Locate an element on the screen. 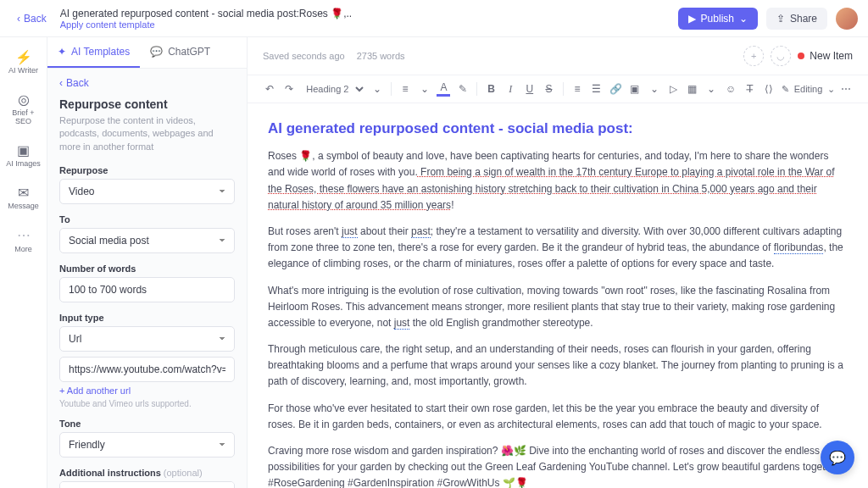  sidebar-back-label: Back is located at coordinates (78, 83).